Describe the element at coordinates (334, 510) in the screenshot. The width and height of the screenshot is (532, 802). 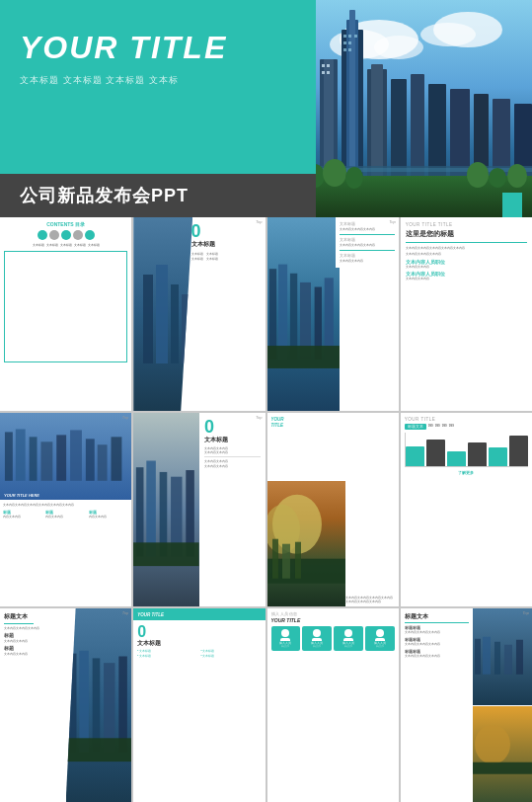
I see `slide-7: YOUR TITLE 文本内容文本内容文本内容文本内容文本内容文本内容文本内容` at that location.